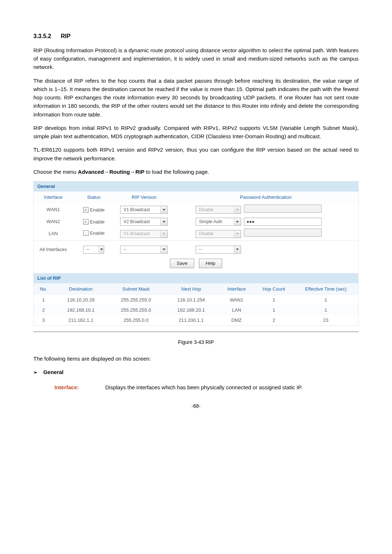  Describe the element at coordinates (196, 250) in the screenshot. I see `general-row-all: All Interfaces -- -- --` at that location.